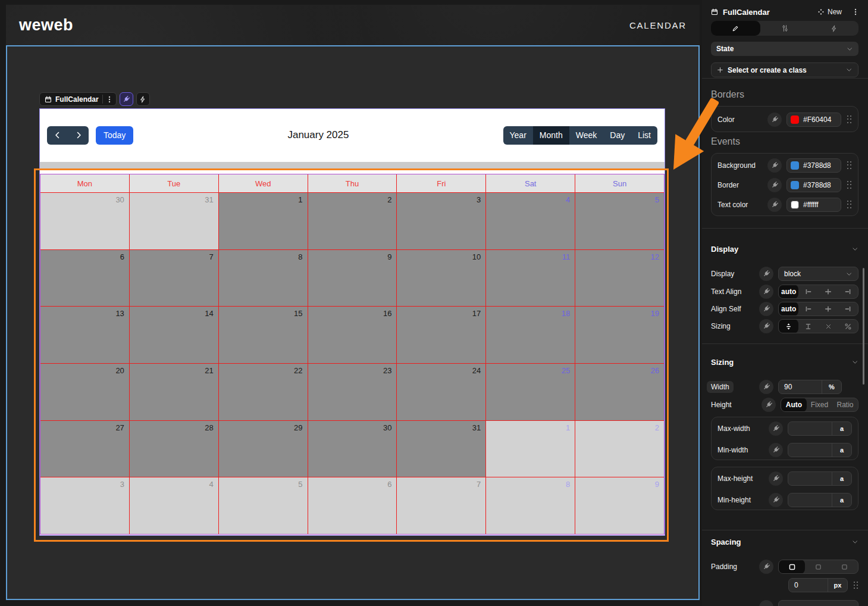 The image size is (868, 606). Describe the element at coordinates (856, 12) in the screenshot. I see `kebab-menu-icon` at that location.